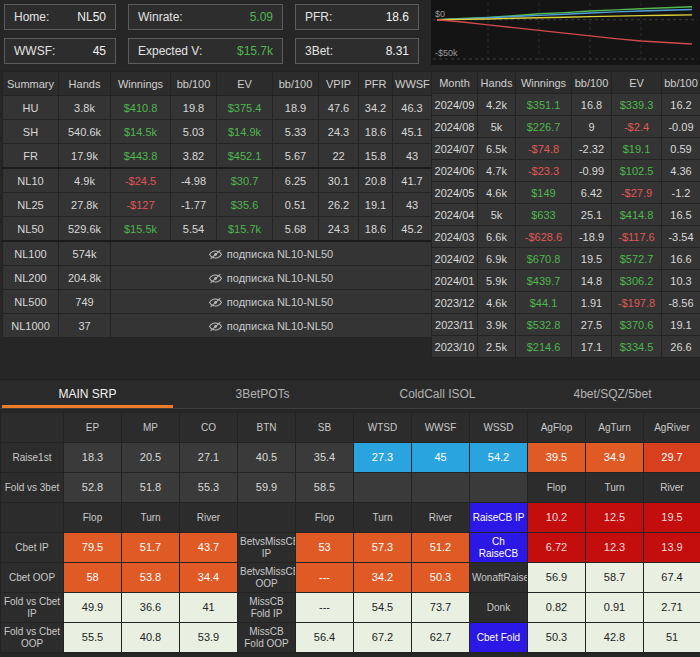  Describe the element at coordinates (88, 394) in the screenshot. I see `tab-main-srp: MAIN SRP` at that location.